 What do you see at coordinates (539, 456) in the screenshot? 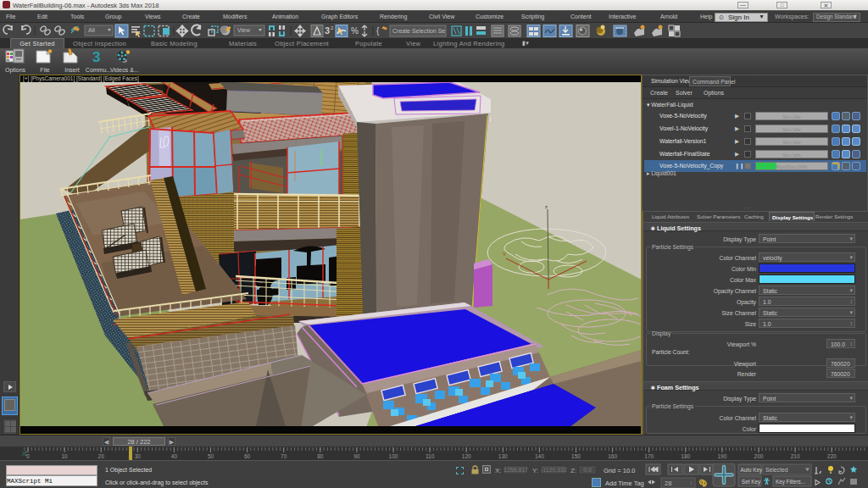
I see `svg-text: 140` at bounding box center [539, 456].